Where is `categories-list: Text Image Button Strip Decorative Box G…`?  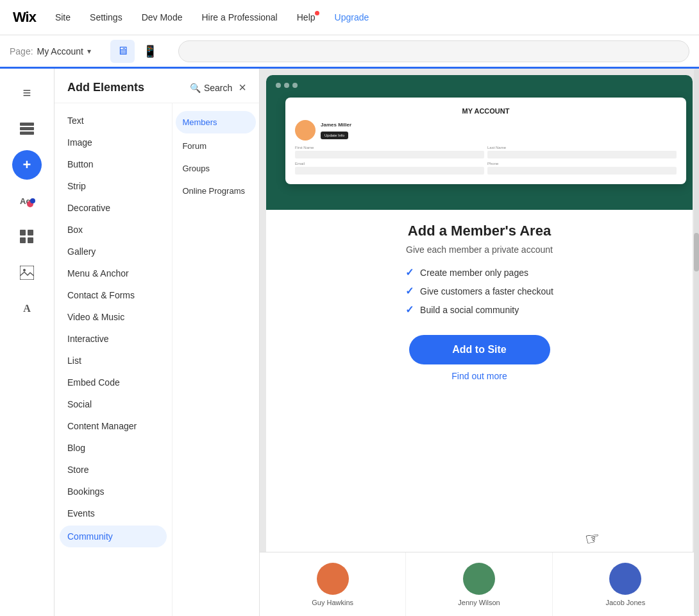
categories-list: Text Image Button Strip Decorative Box G… is located at coordinates (114, 359).